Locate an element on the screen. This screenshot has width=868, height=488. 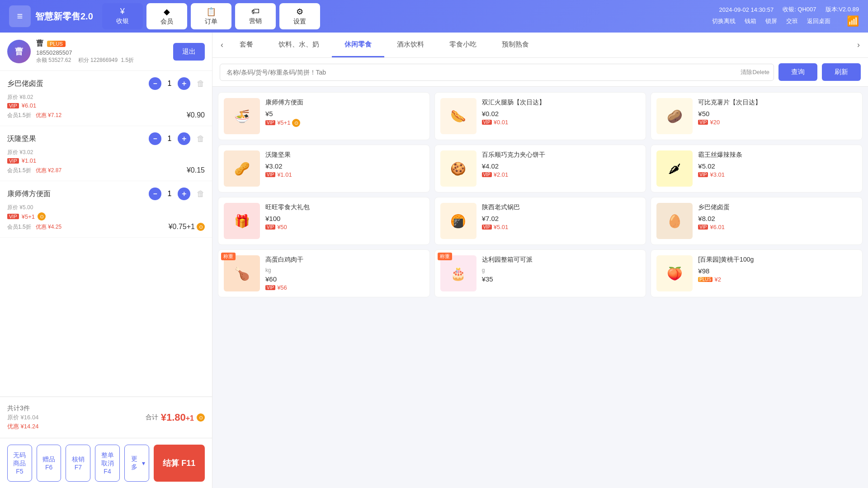
cat-tab-drinks: 饮料、水、奶 is located at coordinates (299, 45).